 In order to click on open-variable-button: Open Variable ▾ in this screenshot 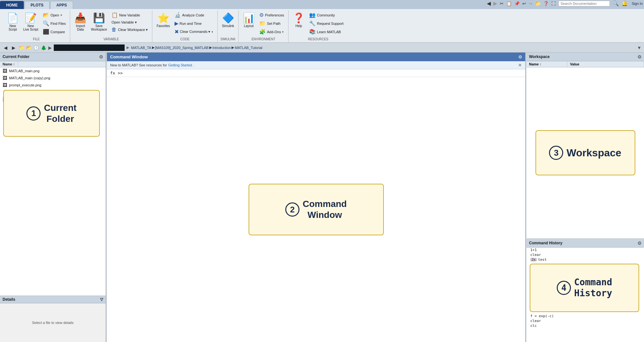, I will do `click(129, 23)`.